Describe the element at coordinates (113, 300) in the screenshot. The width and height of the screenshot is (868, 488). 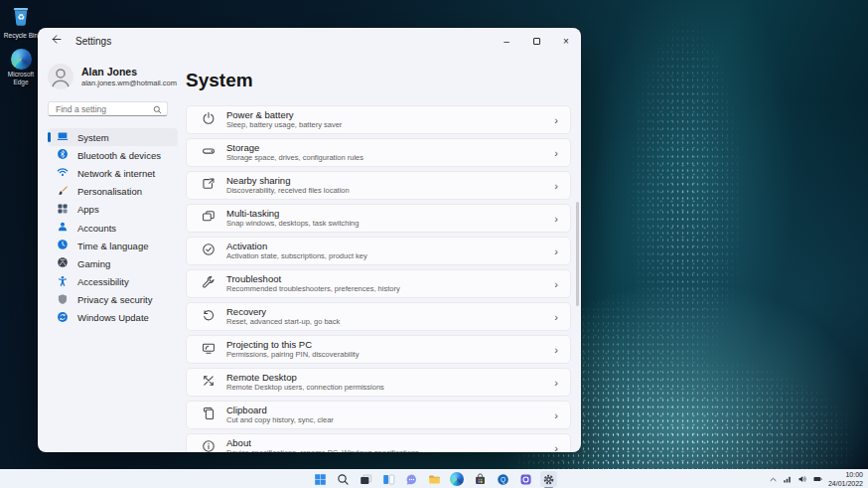
I see `sidebar-item-privacy-security: Privacy & security` at that location.